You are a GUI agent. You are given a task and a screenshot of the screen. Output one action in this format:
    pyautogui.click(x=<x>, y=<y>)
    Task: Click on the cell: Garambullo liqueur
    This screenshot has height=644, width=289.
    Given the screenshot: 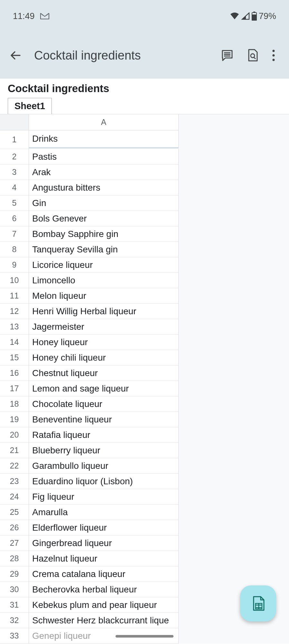 What is the action you would take?
    pyautogui.click(x=104, y=466)
    